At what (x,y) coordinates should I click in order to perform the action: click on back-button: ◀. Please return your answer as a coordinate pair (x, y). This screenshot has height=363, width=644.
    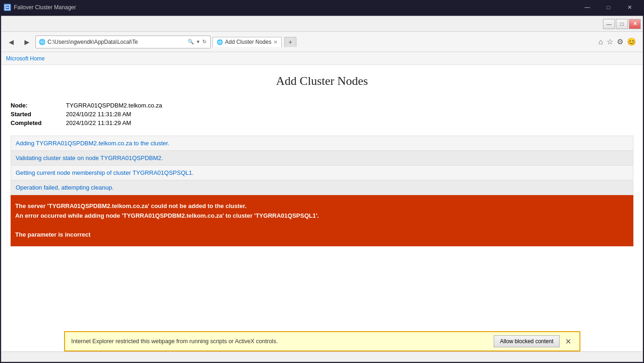
    Looking at the image, I should click on (11, 42).